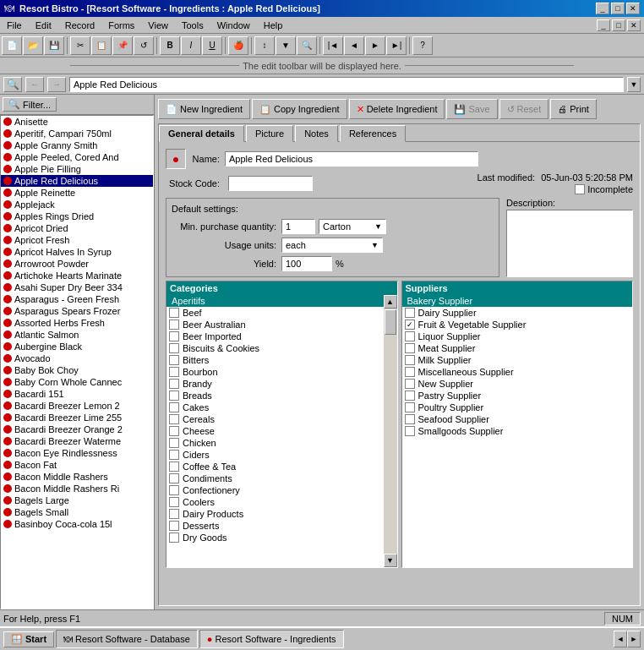 Image resolution: width=644 pixels, height=650 pixels. What do you see at coordinates (57, 85) in the screenshot?
I see `nav-forward-button: →` at bounding box center [57, 85].